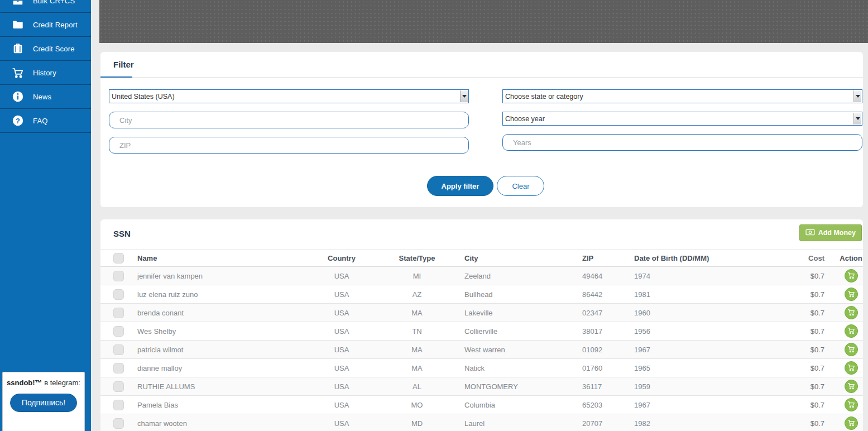  What do you see at coordinates (507, 386) in the screenshot?
I see `cell-city: MONTGOMERY` at bounding box center [507, 386].